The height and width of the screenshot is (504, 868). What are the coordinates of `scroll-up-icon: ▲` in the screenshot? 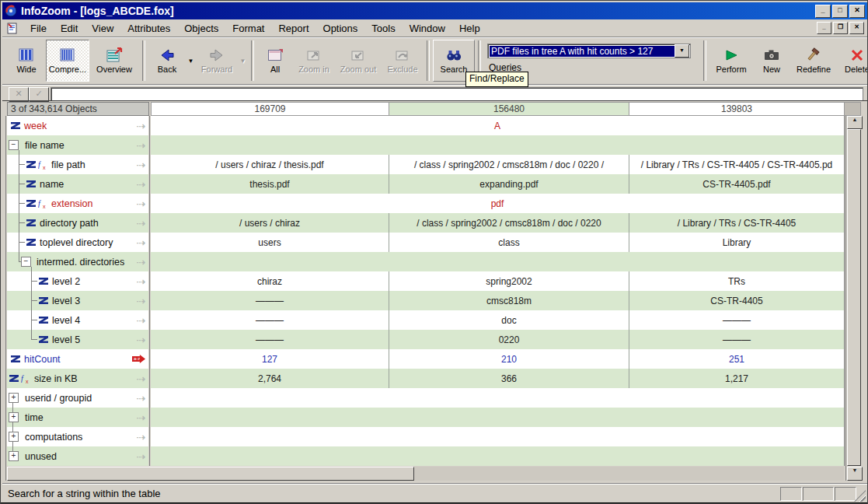 It's located at (855, 123).